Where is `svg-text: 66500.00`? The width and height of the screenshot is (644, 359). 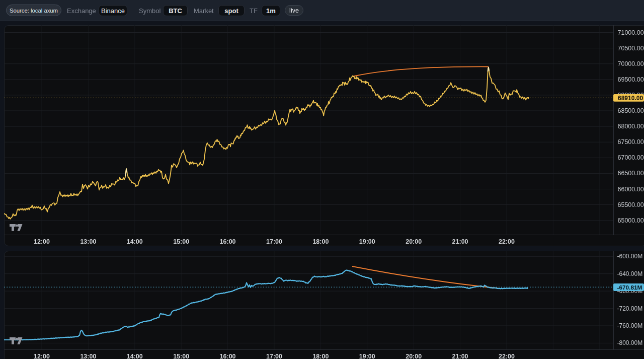 svg-text: 66500.00 is located at coordinates (631, 173).